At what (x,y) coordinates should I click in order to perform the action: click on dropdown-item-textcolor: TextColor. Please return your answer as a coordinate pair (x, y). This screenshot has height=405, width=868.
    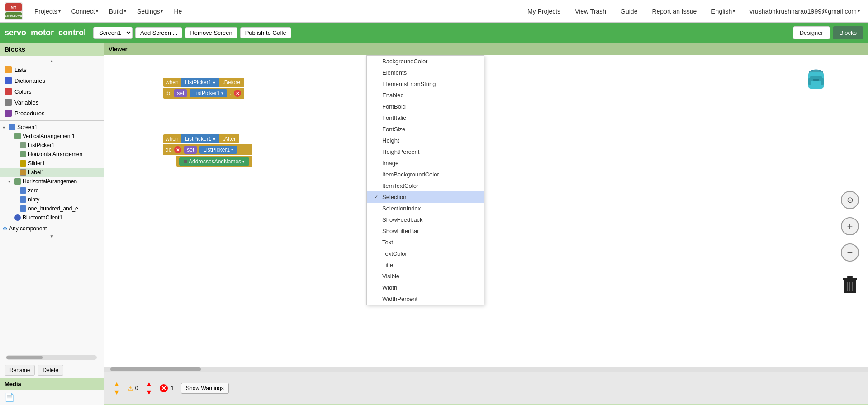
    Looking at the image, I should click on (425, 253).